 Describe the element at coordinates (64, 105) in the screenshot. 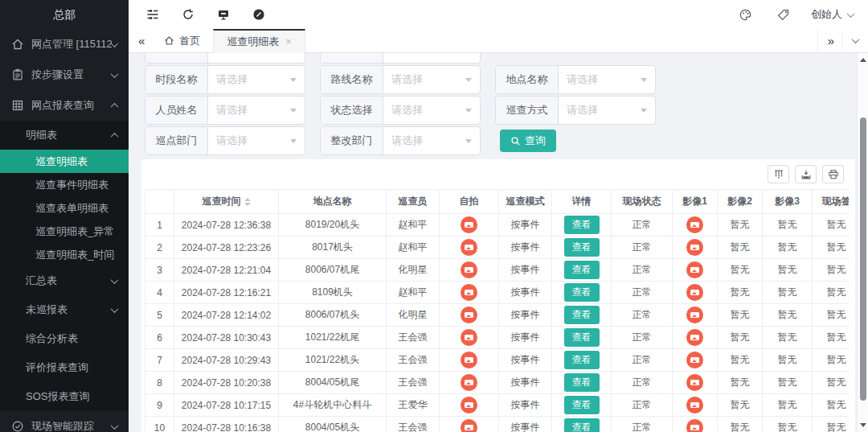

I see `sidebar-item-report-query: 网点报表查询` at that location.